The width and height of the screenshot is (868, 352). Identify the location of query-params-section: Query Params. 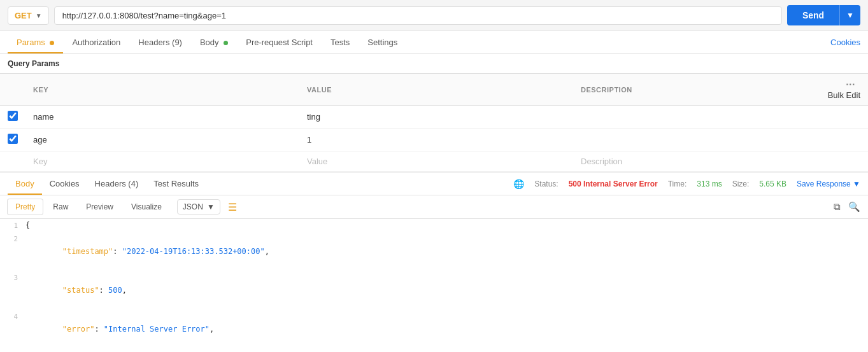
(434, 64).